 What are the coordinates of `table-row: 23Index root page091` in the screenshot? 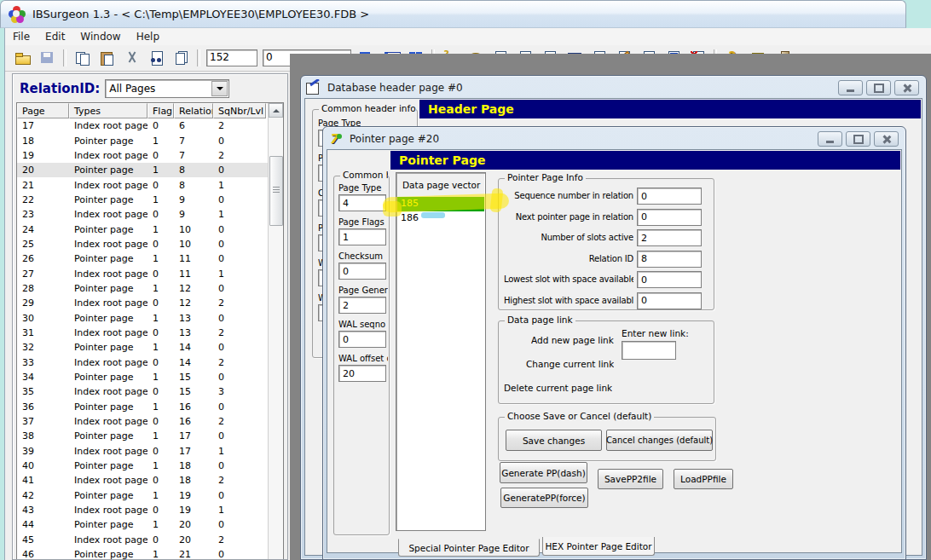 It's located at (143, 215).